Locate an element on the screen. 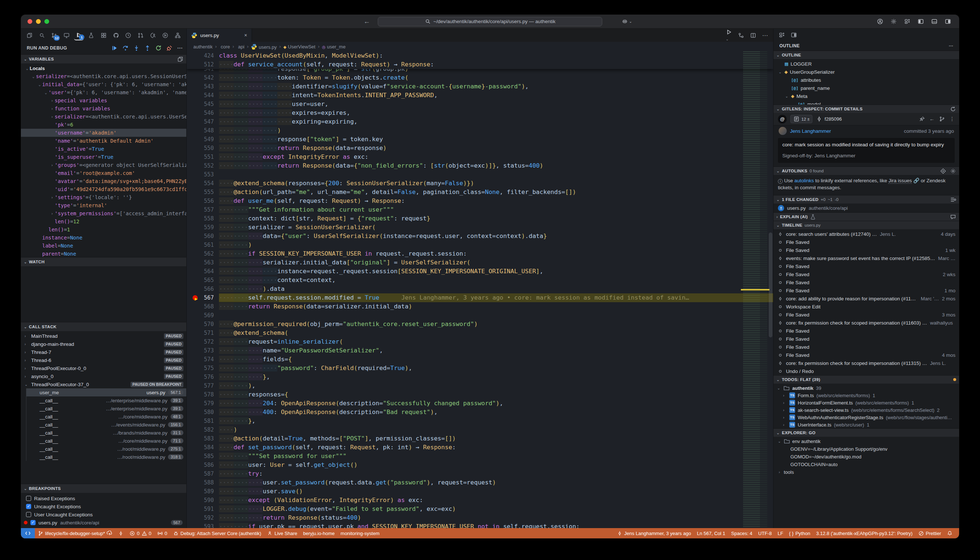 This screenshot has height=560, width=980. commit-message: core: mark session as modified instead o… is located at coordinates (866, 150).